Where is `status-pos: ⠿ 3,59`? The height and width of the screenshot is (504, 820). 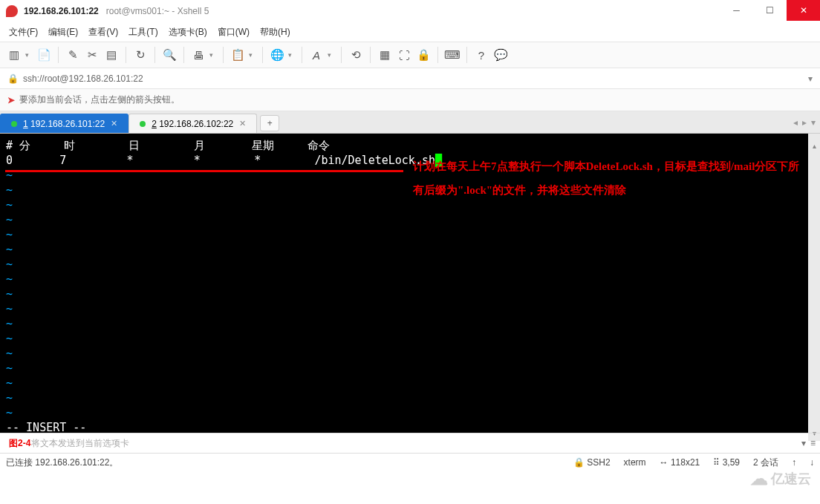
status-pos: ⠿ 3,59 is located at coordinates (726, 462).